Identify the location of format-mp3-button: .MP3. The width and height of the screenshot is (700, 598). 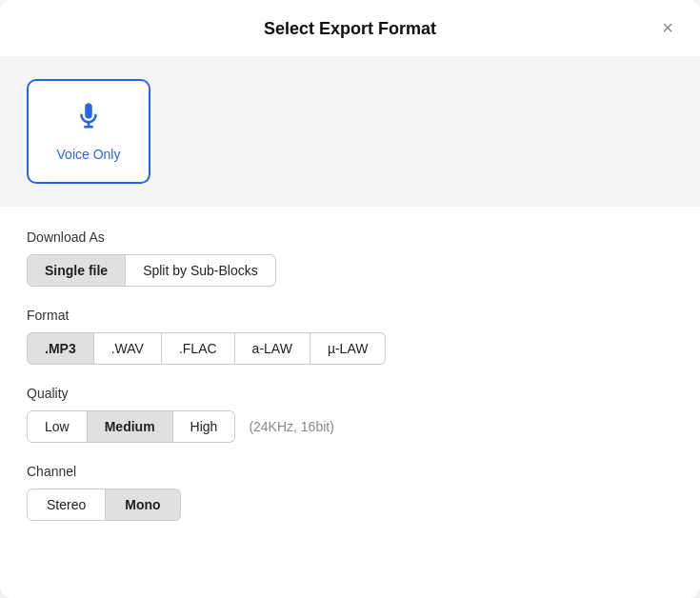
(61, 349).